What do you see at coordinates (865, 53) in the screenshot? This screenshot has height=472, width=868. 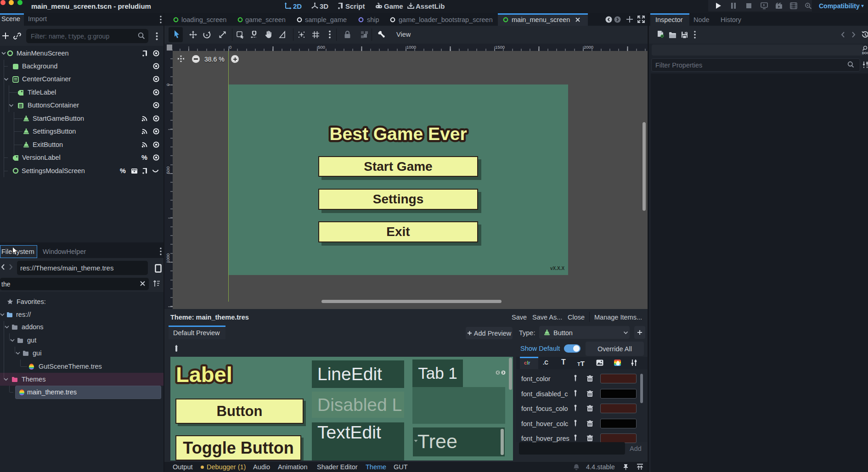 I see `svg-text: DOC` at bounding box center [865, 53].